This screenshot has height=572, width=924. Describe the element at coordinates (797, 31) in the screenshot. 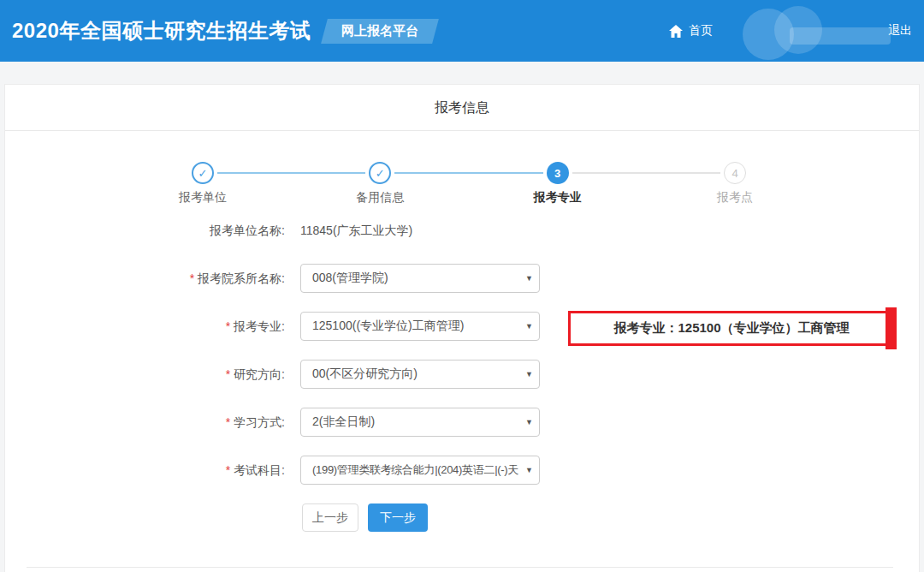

I see `header-actions: 首页 退出` at that location.